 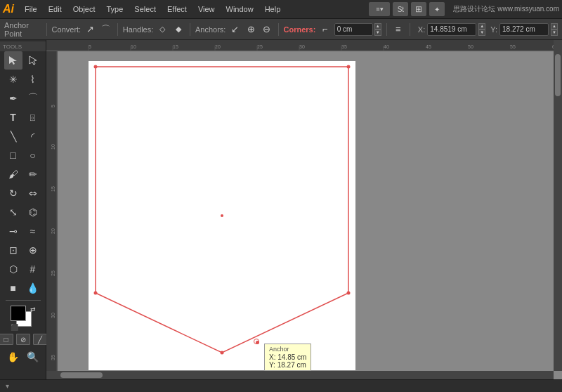 I want to click on vertical-scrollbar, so click(x=558, y=205).